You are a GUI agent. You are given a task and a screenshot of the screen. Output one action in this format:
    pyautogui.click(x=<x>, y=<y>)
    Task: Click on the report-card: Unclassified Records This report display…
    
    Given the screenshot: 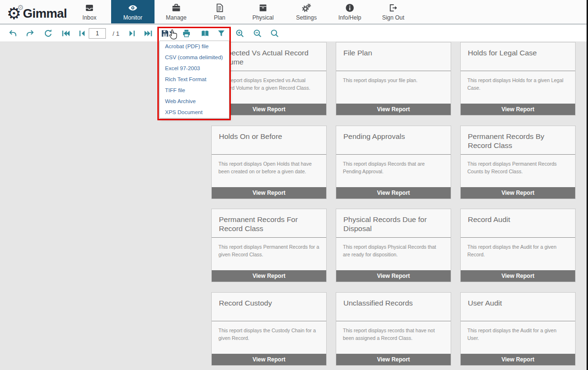 What is the action you would take?
    pyautogui.click(x=393, y=329)
    